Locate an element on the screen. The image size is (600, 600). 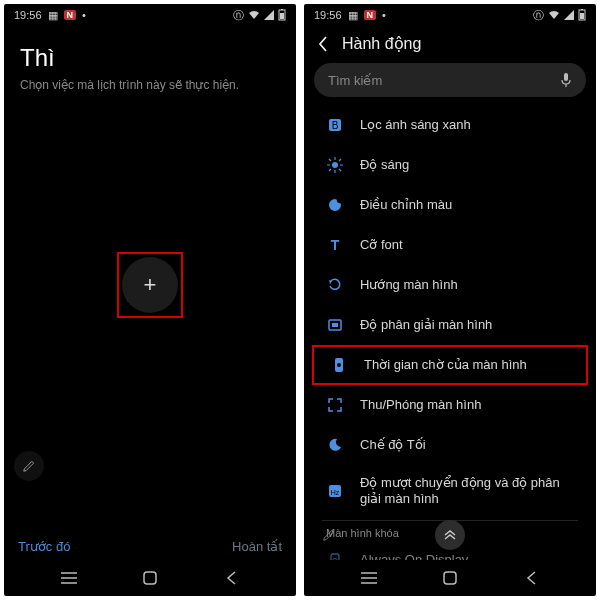
brightness-icon is located at coordinates (335, 165).